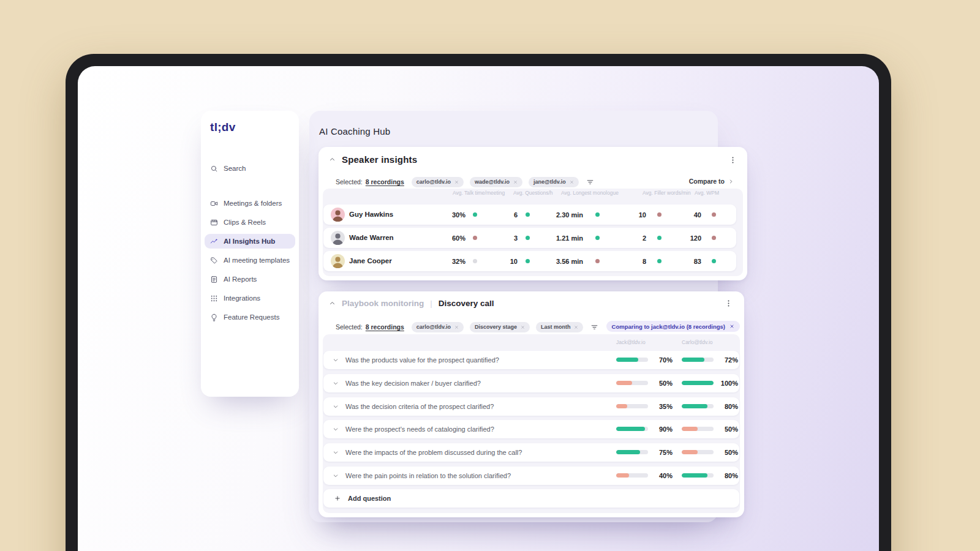  I want to click on playbook-header: Playbook monitoring | Discovery call, so click(412, 304).